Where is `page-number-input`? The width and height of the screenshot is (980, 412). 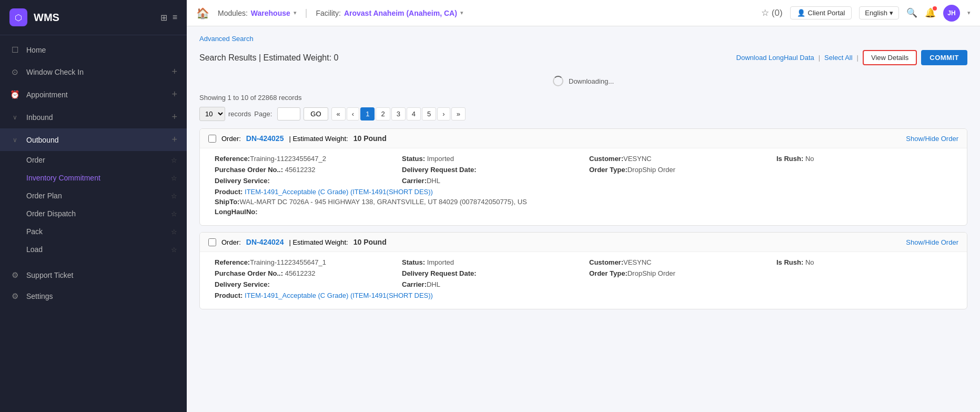 page-number-input is located at coordinates (289, 114).